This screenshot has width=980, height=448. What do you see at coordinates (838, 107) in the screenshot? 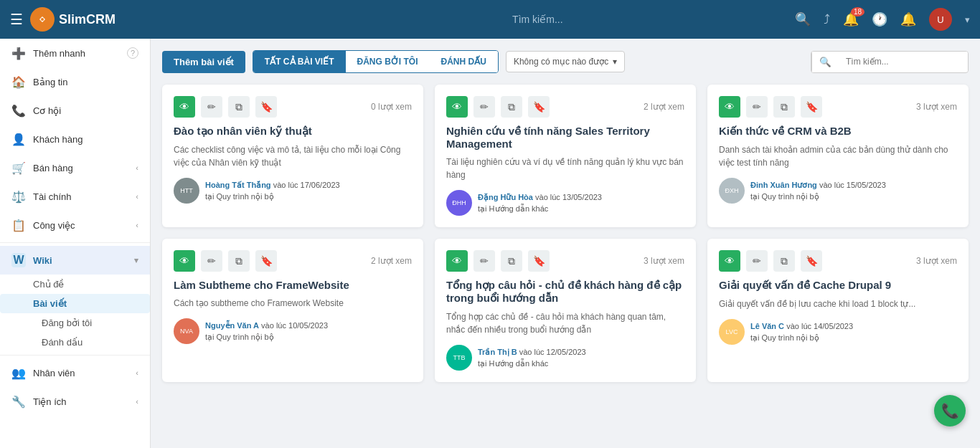
I see `card-header-3: 👁 ✏ ⧉ 🔖 3 lượt xem` at bounding box center [838, 107].